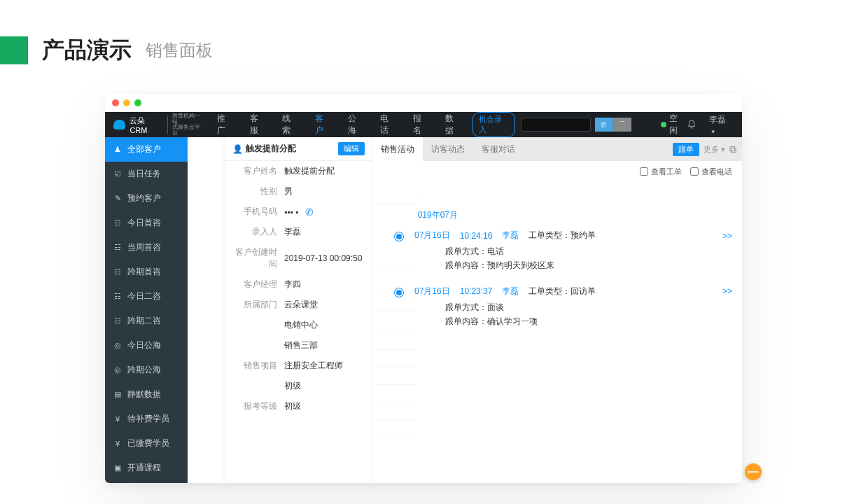 This screenshot has height=504, width=847. What do you see at coordinates (146, 248) in the screenshot?
I see `sidebar-item-4: ☷当周首咨` at bounding box center [146, 248].